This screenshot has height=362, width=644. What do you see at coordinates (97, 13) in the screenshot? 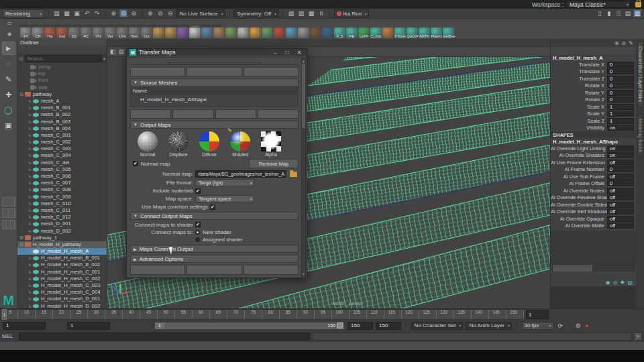
I see `redo-icon: ↷` at bounding box center [97, 13].